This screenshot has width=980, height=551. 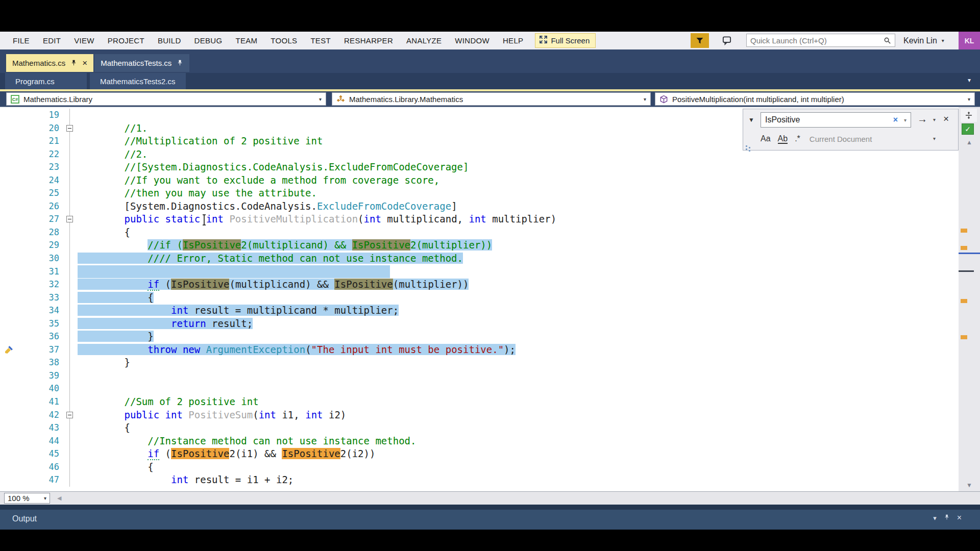 What do you see at coordinates (46, 81) in the screenshot?
I see `tab-program-cs: Program.cs` at bounding box center [46, 81].